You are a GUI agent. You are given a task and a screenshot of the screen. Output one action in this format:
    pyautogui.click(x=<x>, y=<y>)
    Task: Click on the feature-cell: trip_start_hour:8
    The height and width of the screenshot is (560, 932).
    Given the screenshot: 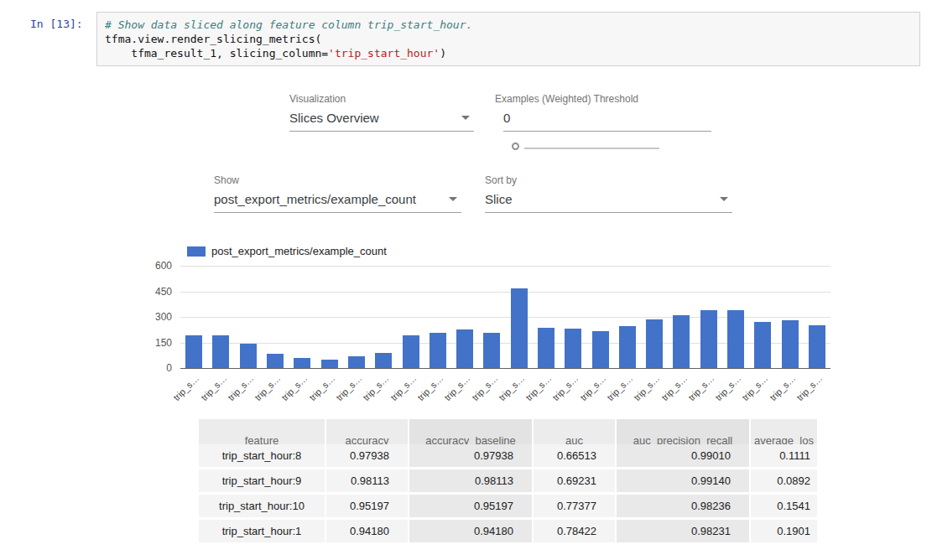 What is the action you would take?
    pyautogui.click(x=262, y=456)
    